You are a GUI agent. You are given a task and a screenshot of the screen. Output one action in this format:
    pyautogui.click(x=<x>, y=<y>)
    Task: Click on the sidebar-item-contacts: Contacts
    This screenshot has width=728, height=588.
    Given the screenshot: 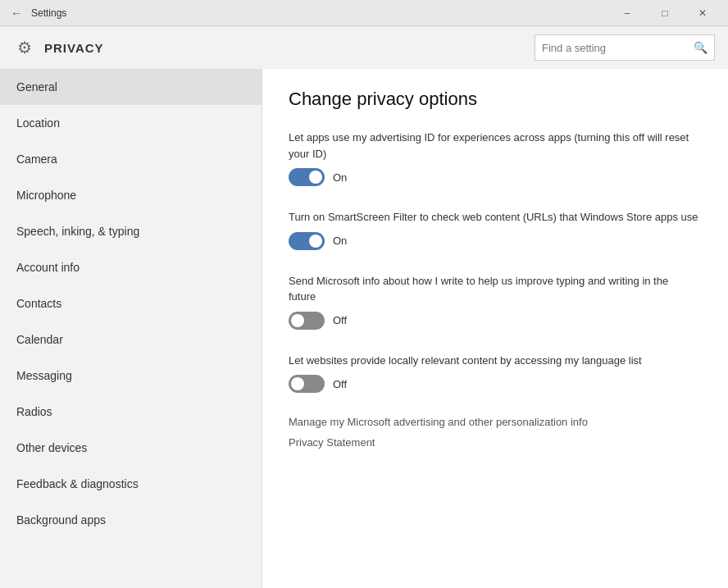 What is the action you would take?
    pyautogui.click(x=131, y=303)
    